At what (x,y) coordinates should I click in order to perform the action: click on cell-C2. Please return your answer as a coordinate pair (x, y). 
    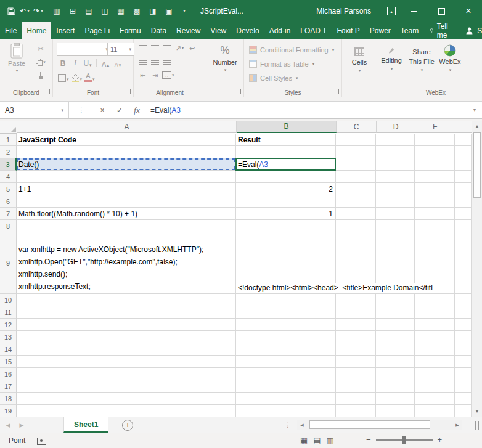
    Looking at the image, I should click on (356, 152).